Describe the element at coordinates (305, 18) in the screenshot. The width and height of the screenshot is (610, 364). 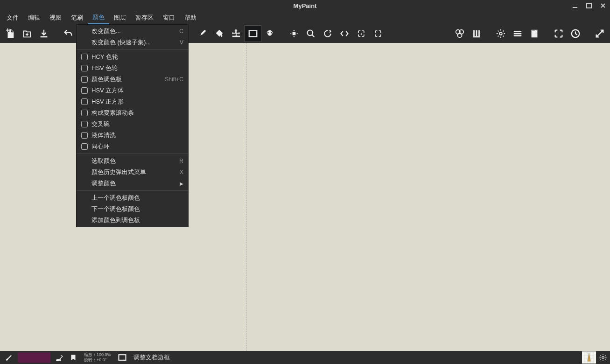
I see `menubar: 文件编辑视图笔刷颜色图层暂存区窗口帮助` at that location.